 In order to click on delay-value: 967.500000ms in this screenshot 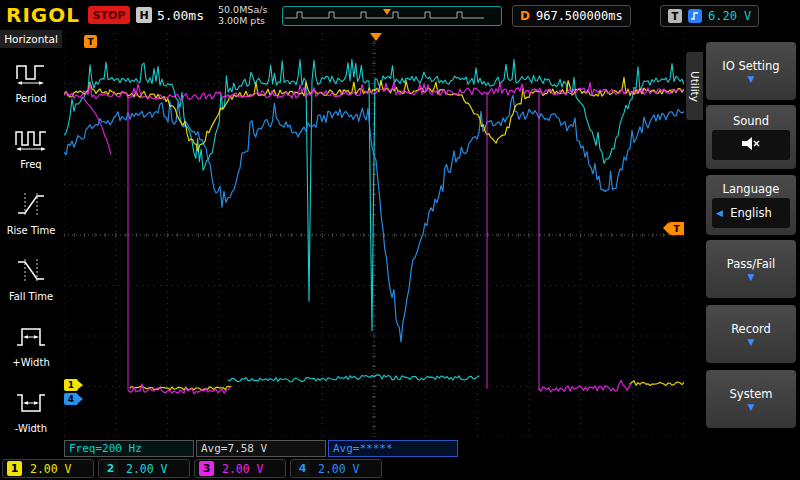, I will do `click(580, 16)`.